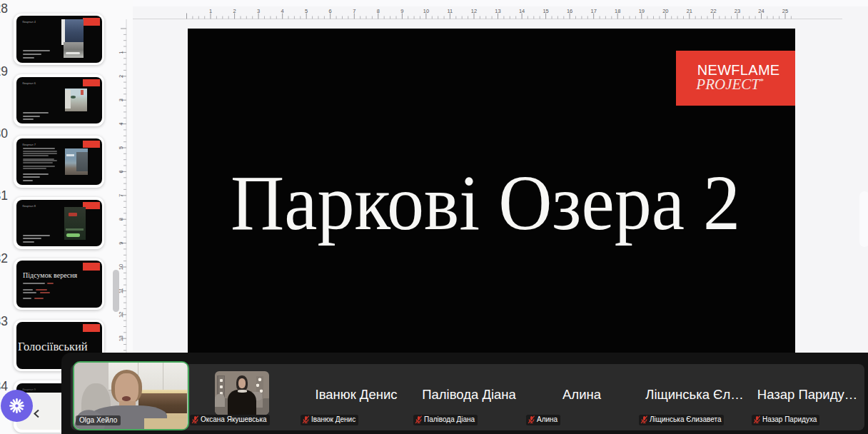 The width and height of the screenshot is (868, 434). What do you see at coordinates (545, 11) in the screenshot?
I see `svg-text: 15` at bounding box center [545, 11].